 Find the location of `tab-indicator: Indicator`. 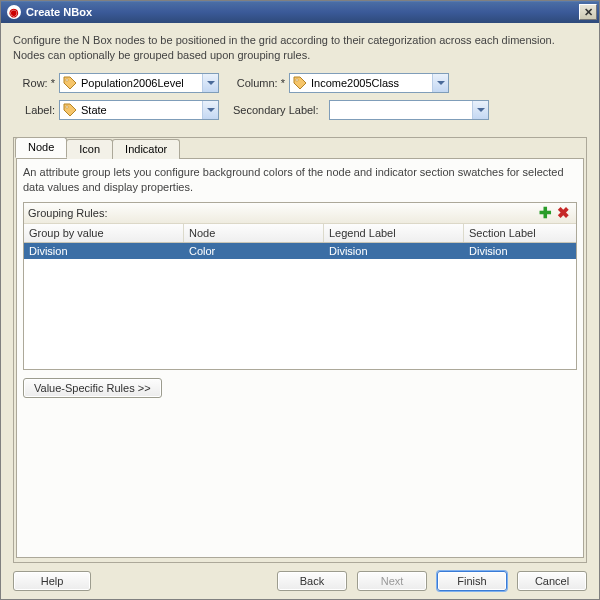

tab-indicator: Indicator is located at coordinates (146, 149).